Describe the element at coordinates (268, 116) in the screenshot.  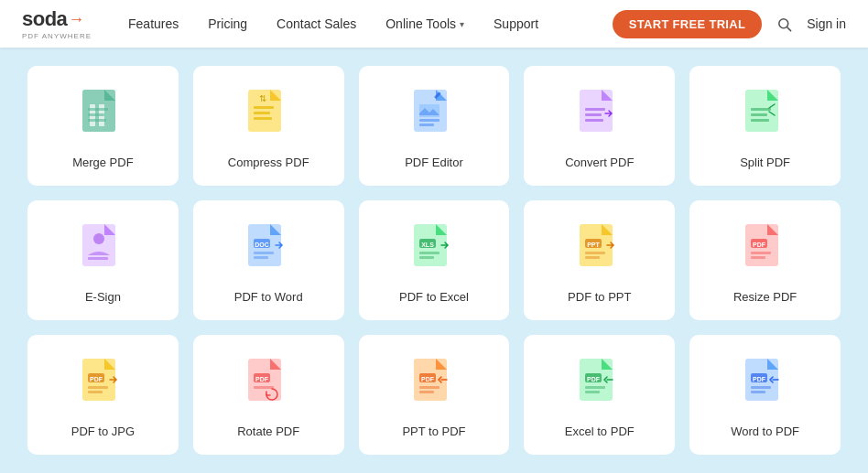
I see `compress-pdf-icon: ⇅` at that location.